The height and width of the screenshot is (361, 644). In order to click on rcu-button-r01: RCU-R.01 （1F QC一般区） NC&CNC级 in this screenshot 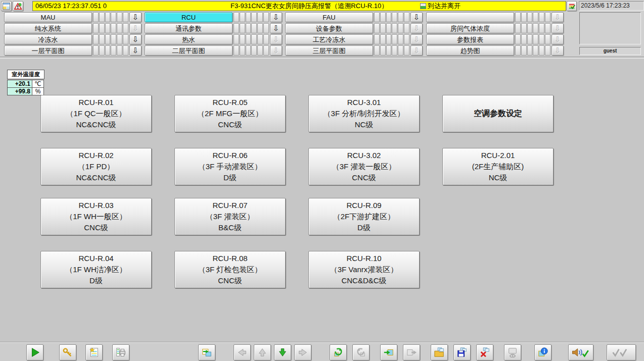, I will do `click(96, 114)`.